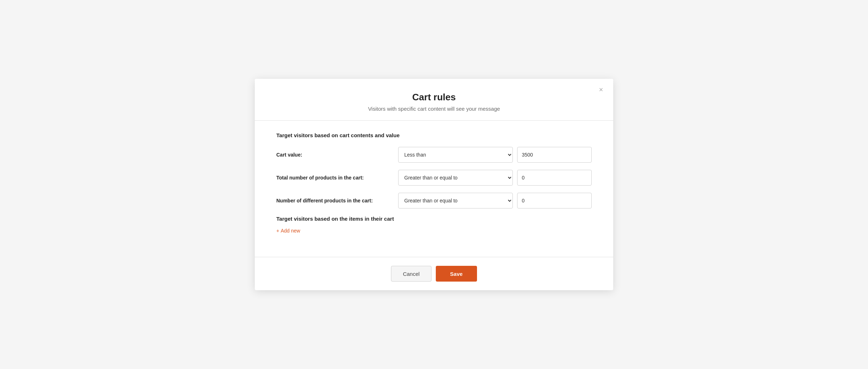  Describe the element at coordinates (434, 201) in the screenshot. I see `different-products-row: Number of different products in the cart…` at that location.